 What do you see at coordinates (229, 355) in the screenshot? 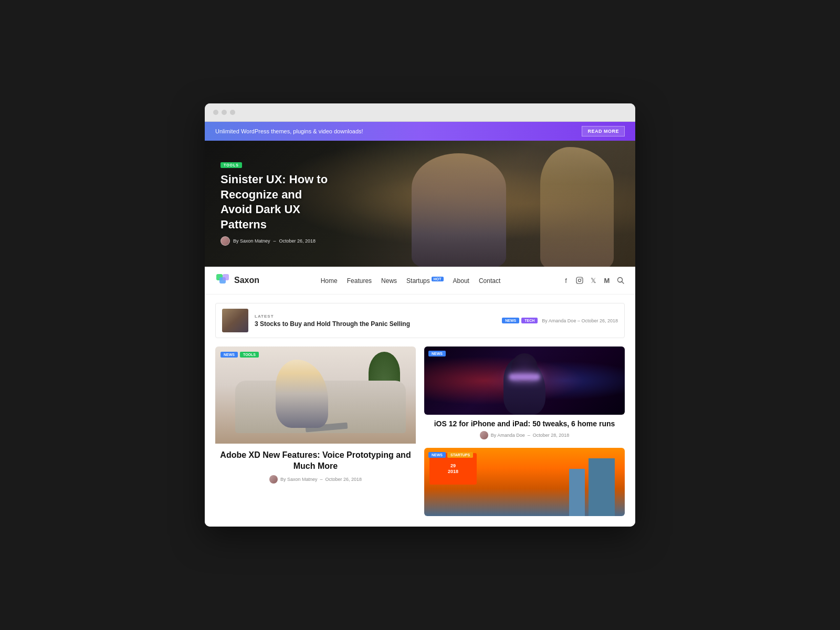
I see `article-left-badge-news: NEWS` at bounding box center [229, 355].